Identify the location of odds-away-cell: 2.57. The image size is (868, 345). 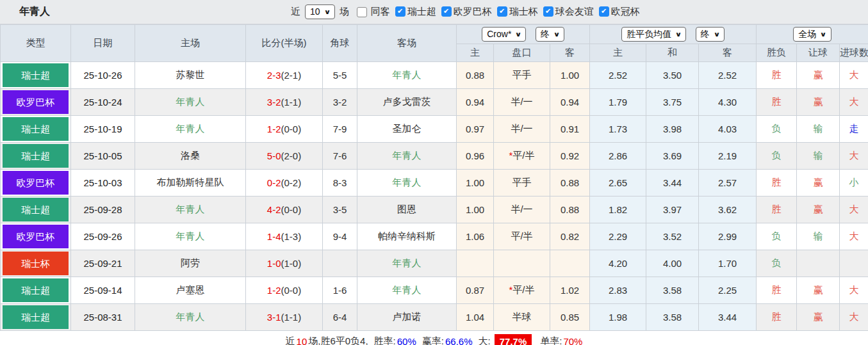
(728, 183).